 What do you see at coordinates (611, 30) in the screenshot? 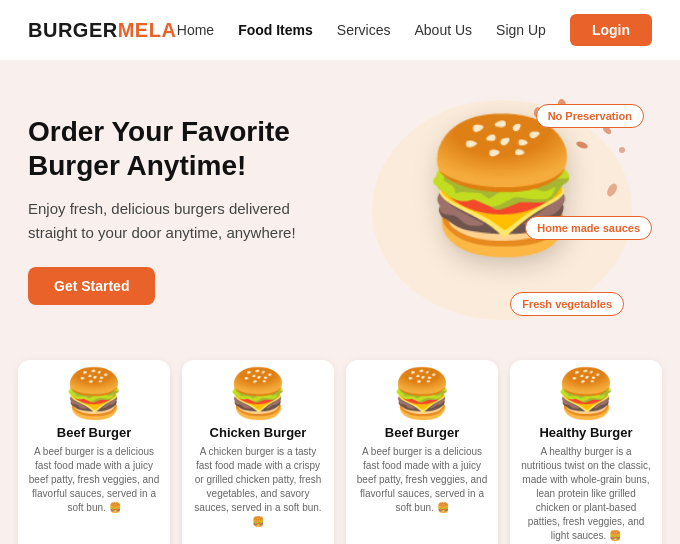
I see `nav-item-login: Login` at bounding box center [611, 30].